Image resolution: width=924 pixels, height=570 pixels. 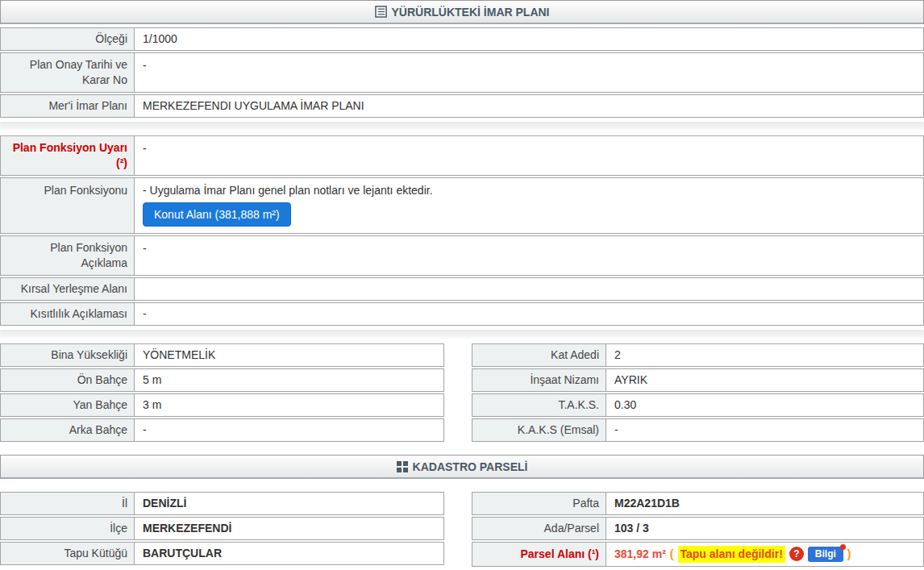 What do you see at coordinates (68, 553) in the screenshot?
I see `row-label: Tapu Kütüğü` at bounding box center [68, 553].